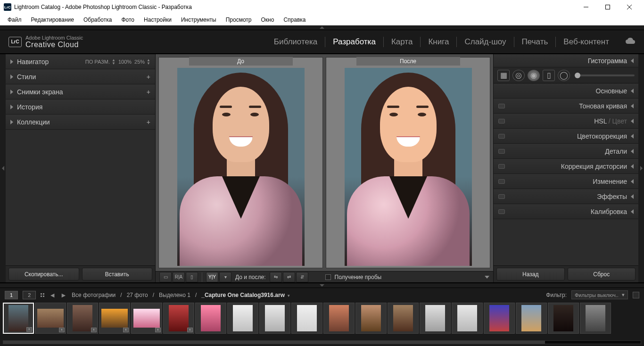  I want to click on crop-tool-icon: ▦, so click(504, 75).